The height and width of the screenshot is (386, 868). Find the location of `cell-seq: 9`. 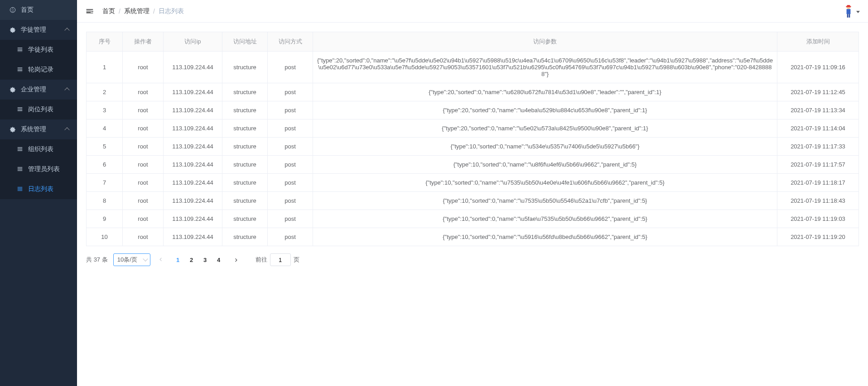

cell-seq: 9 is located at coordinates (105, 219).